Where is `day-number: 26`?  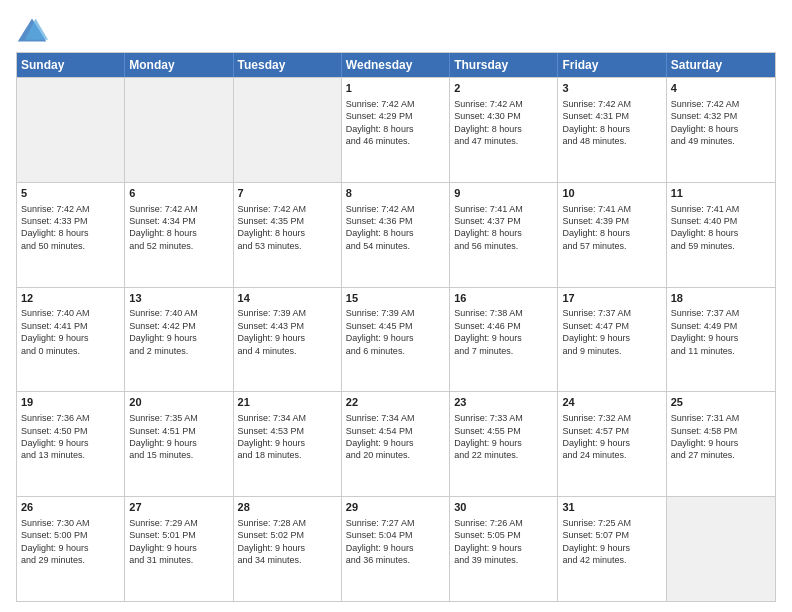
day-number: 26 is located at coordinates (70, 508).